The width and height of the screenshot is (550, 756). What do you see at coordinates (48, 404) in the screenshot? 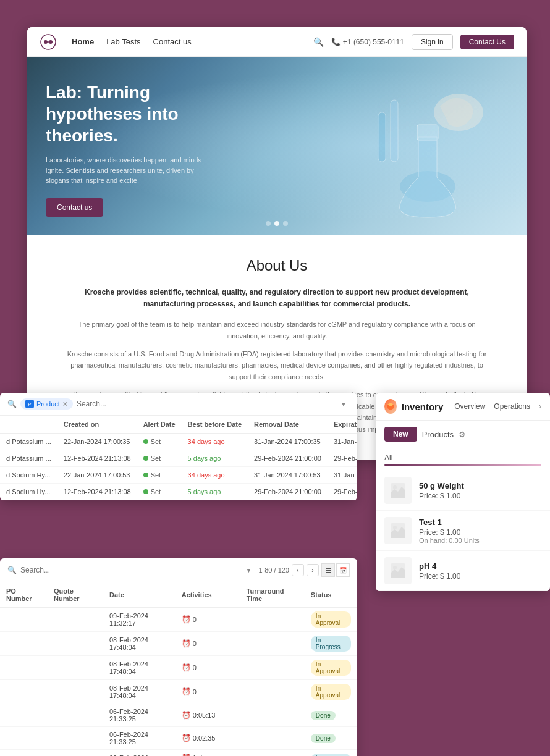
I see `tag-label: Product` at bounding box center [48, 404].